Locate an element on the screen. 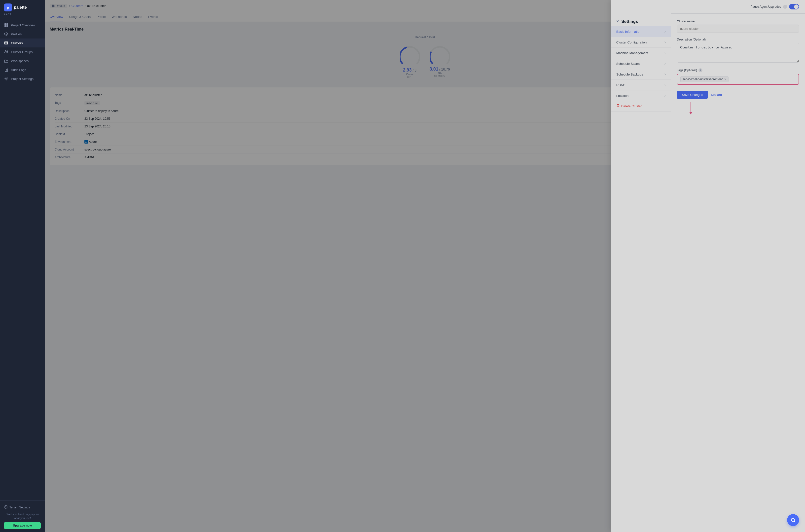  grid-icon is located at coordinates (6, 25).